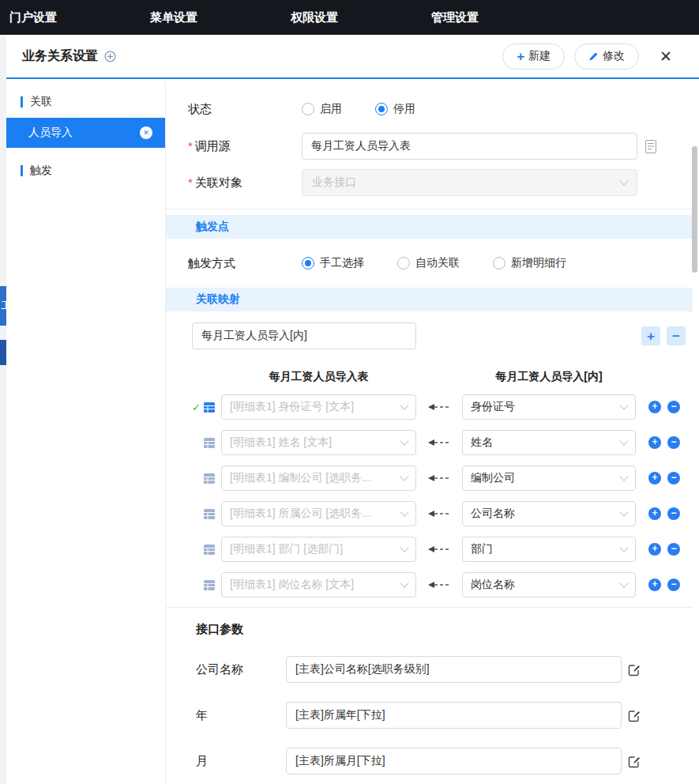 Image resolution: width=699 pixels, height=784 pixels. What do you see at coordinates (430, 300) in the screenshot?
I see `mapping-section-header: 关联映射` at bounding box center [430, 300].